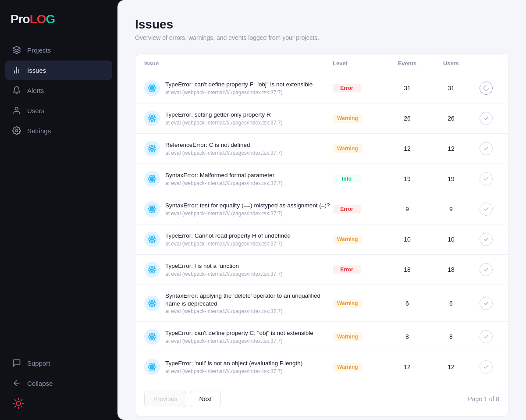  I want to click on events-cell: 26, so click(407, 118).